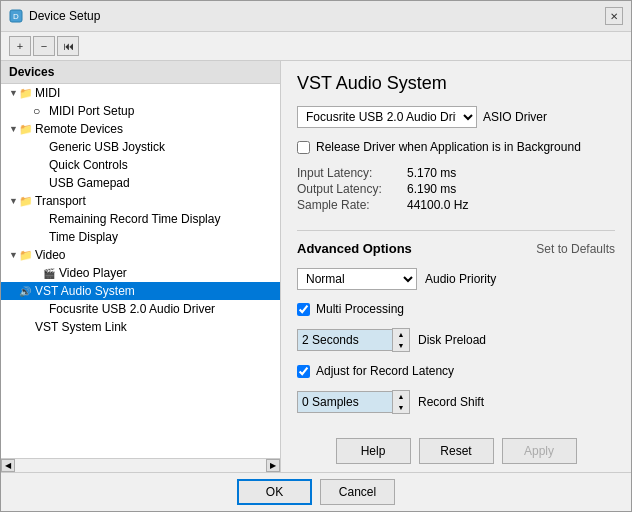 This screenshot has height=512, width=632. What do you see at coordinates (352, 173) in the screenshot?
I see `input-latency-label: Input Latency:` at bounding box center [352, 173].